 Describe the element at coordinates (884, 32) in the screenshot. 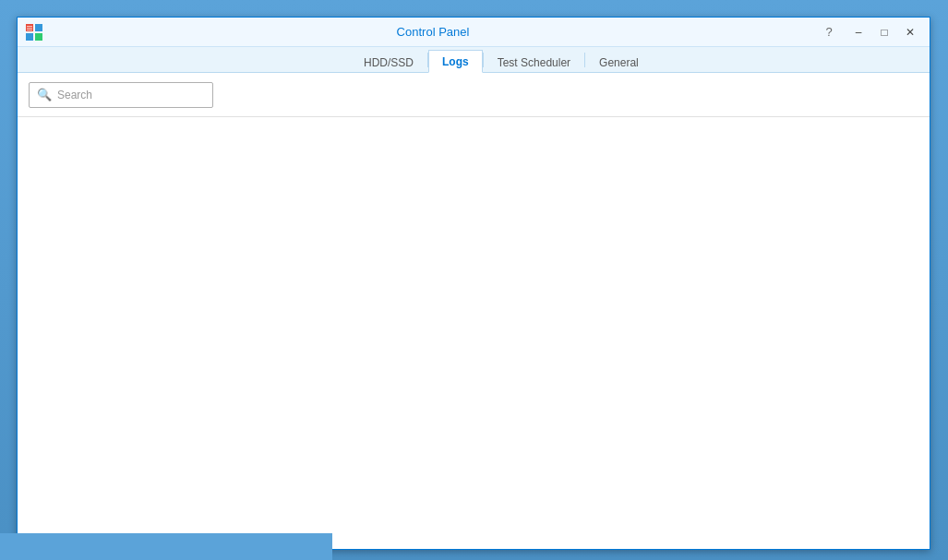

I see `maximize-button: □` at that location.